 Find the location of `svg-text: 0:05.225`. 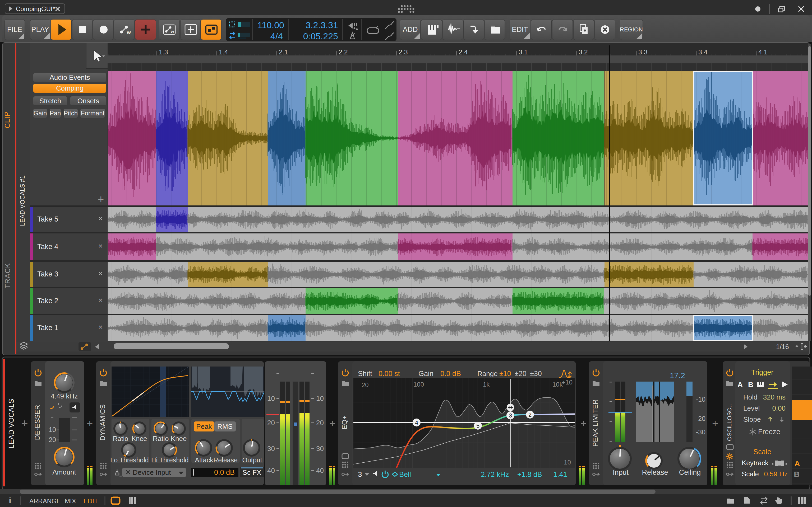

svg-text: 0:05.225 is located at coordinates (321, 36).